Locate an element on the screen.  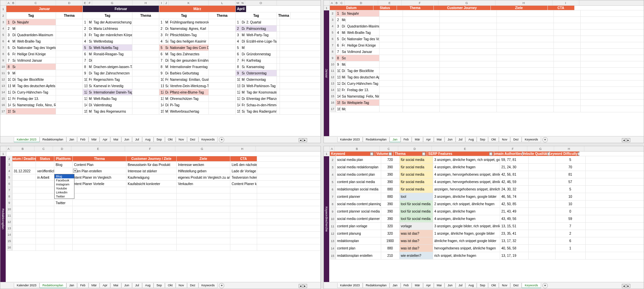
cell: ähnliche fragen, rich snippet google bil… is located at coordinates (467, 241).